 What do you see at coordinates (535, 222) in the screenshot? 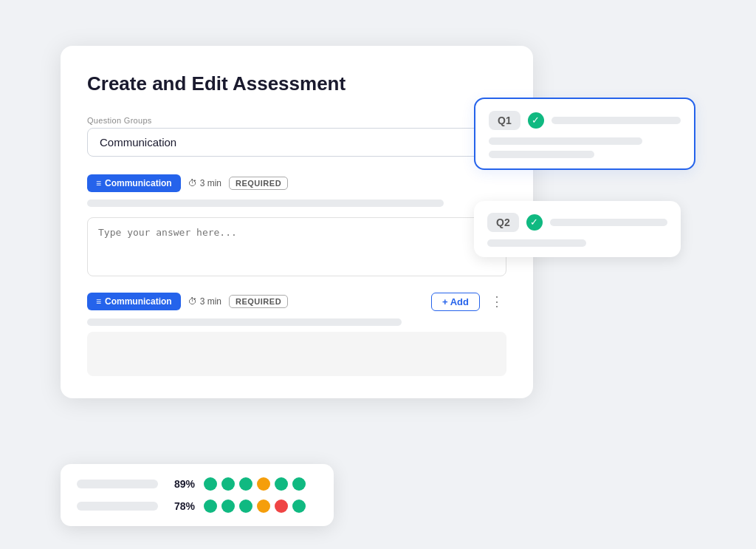
I see `q2-check-icon: ✓` at bounding box center [535, 222].